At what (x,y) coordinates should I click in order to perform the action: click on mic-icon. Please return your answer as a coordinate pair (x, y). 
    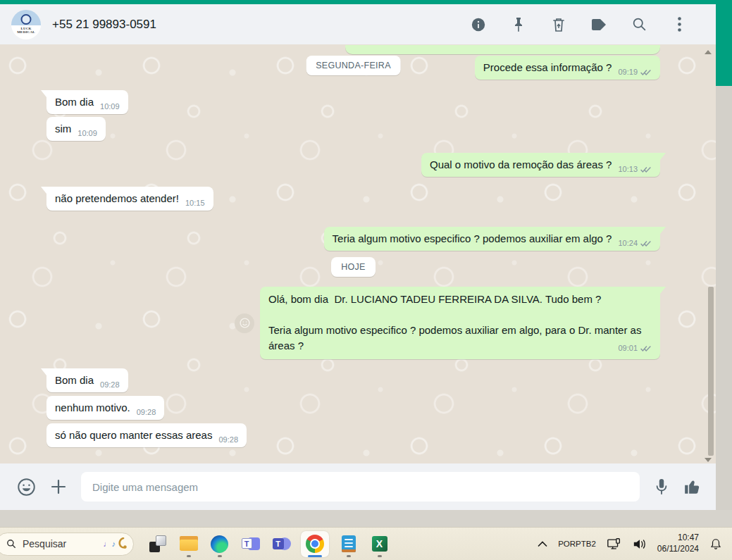
    Looking at the image, I should click on (662, 487).